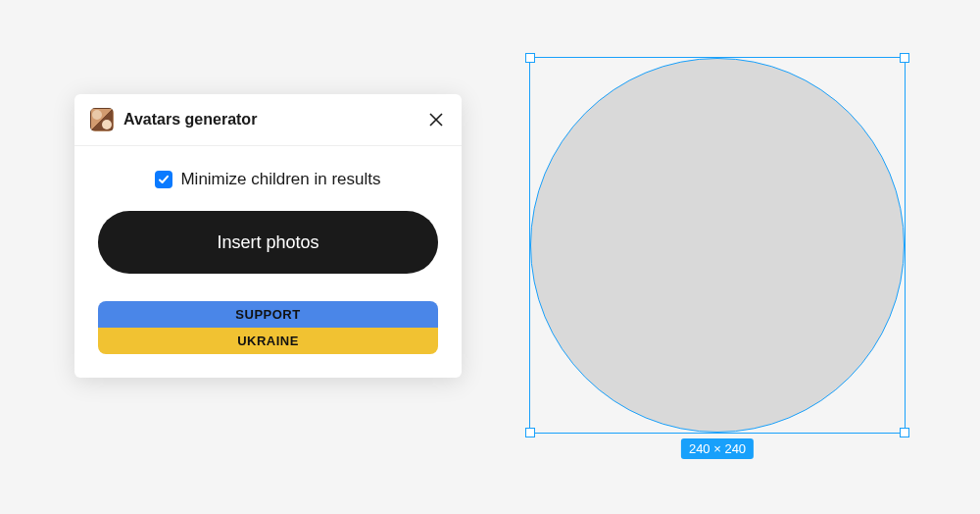 The height and width of the screenshot is (514, 980). What do you see at coordinates (717, 449) in the screenshot?
I see `size-badge: 240 × 240` at bounding box center [717, 449].